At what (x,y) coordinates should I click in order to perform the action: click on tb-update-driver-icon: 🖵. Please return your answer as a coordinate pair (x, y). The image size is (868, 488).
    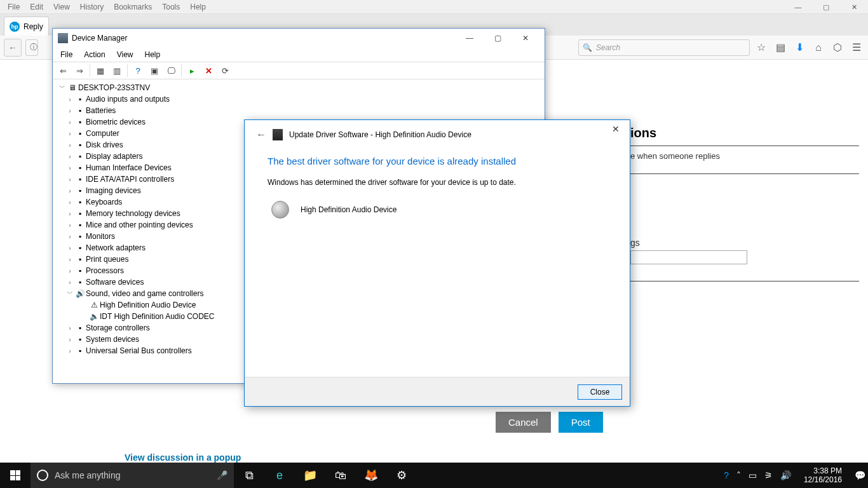
    Looking at the image, I should click on (171, 71).